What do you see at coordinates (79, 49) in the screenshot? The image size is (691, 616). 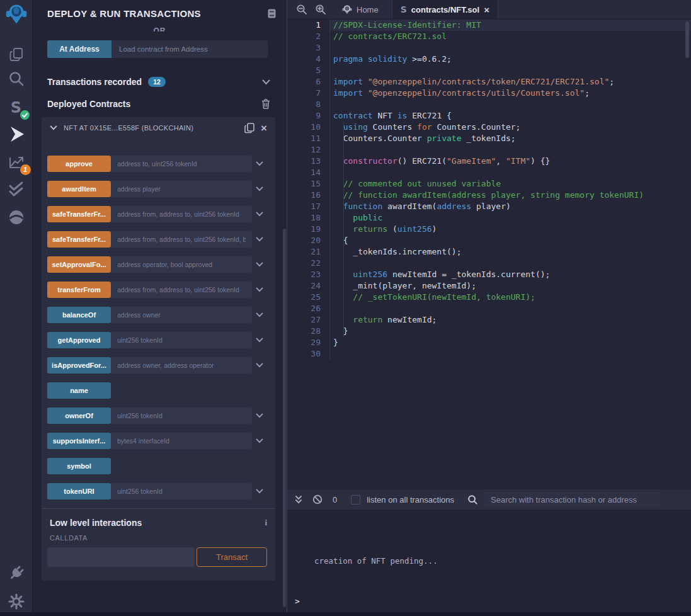 I see `at-address-button: At Address` at bounding box center [79, 49].